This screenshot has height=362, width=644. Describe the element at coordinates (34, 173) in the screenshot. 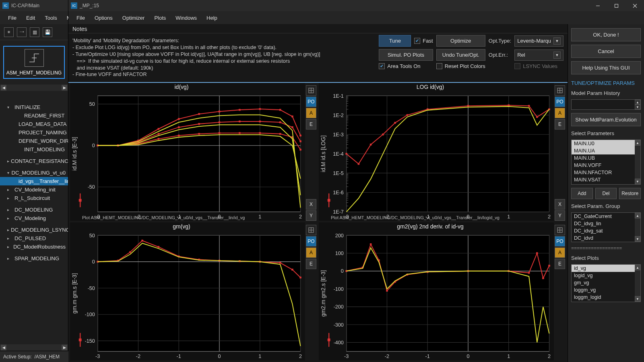

I see `tree-item: ▾DC_MODELING_vt_u0` at that location.